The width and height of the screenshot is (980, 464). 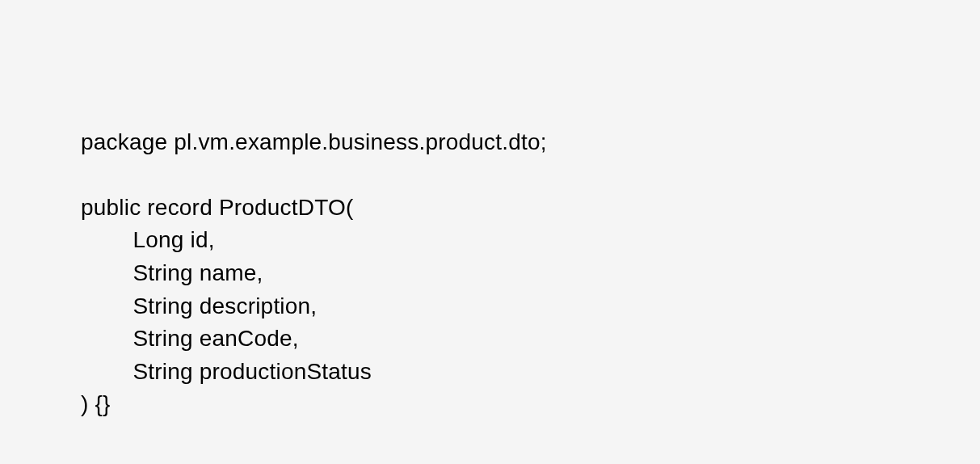 What do you see at coordinates (215, 338) in the screenshot?
I see `code-line-7: String eanCode,` at bounding box center [215, 338].